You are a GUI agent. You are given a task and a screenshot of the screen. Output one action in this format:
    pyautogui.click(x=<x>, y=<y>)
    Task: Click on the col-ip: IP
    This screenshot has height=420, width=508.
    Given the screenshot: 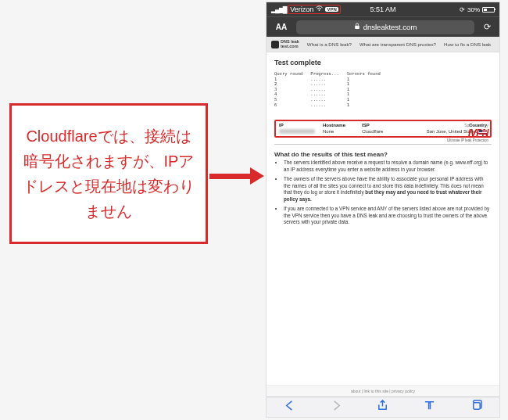 What is the action you would take?
    pyautogui.click(x=301, y=125)
    